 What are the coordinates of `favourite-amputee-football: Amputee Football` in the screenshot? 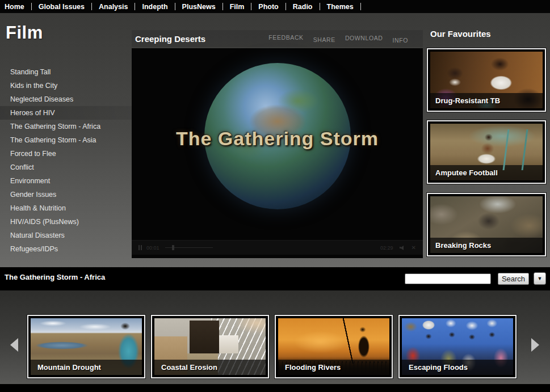 It's located at (486, 152).